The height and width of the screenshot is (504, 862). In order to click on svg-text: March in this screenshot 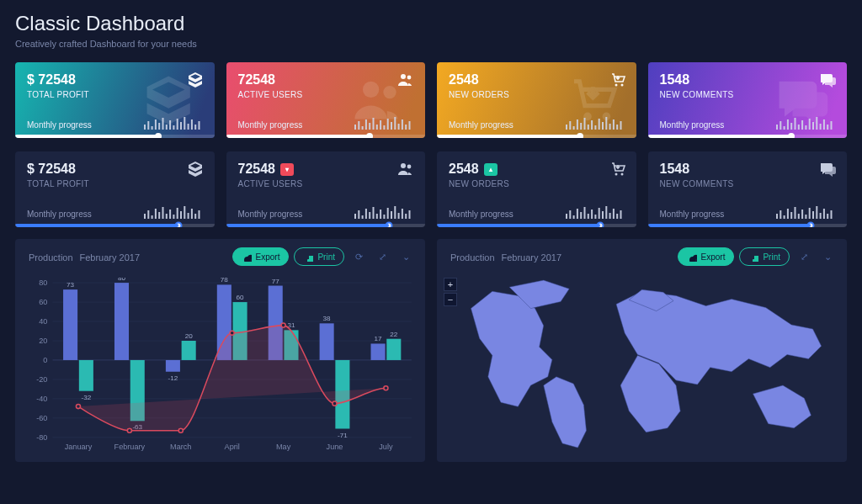, I will do `click(180, 447)`.